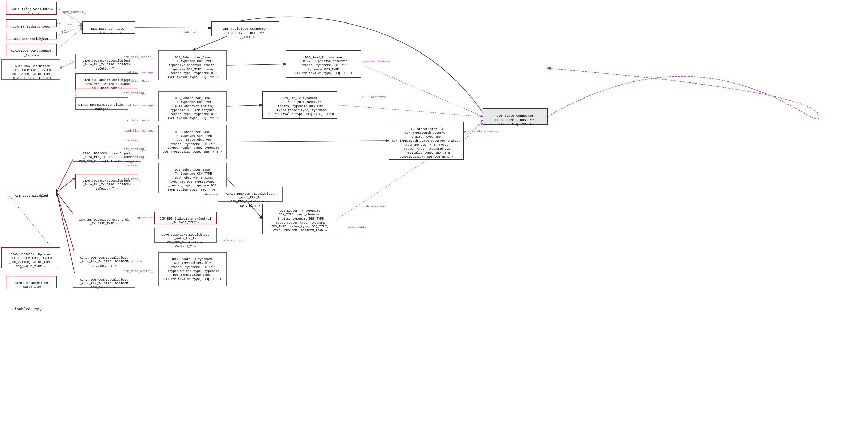 The image size is (868, 421). Describe the element at coordinates (515, 117) in the screenshot. I see `node-dds-state-connector: DDS_State_Connector_T< CCM_TYPE, DDS_TYP…` at that location.